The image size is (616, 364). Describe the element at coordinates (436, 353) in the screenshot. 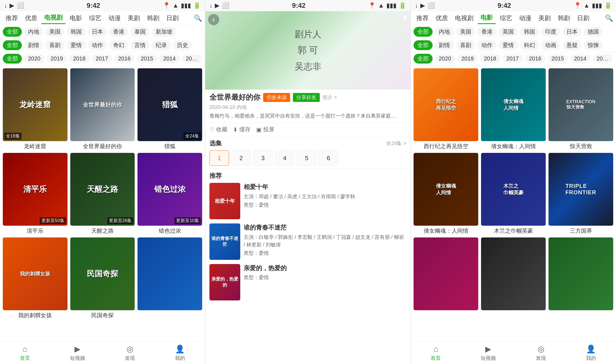

I see `bottom-home-right: ⌂ 首页` at that location.